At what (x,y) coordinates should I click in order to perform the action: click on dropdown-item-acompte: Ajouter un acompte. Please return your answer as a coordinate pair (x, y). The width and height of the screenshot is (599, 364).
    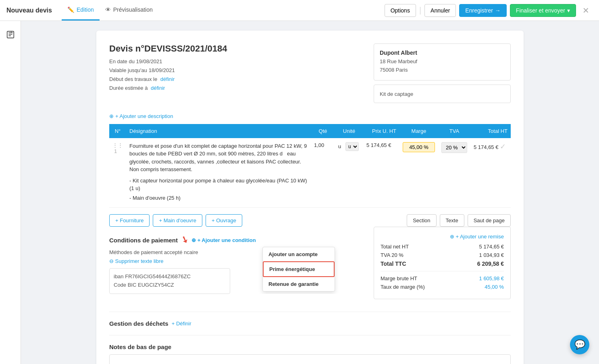
    Looking at the image, I should click on (299, 254).